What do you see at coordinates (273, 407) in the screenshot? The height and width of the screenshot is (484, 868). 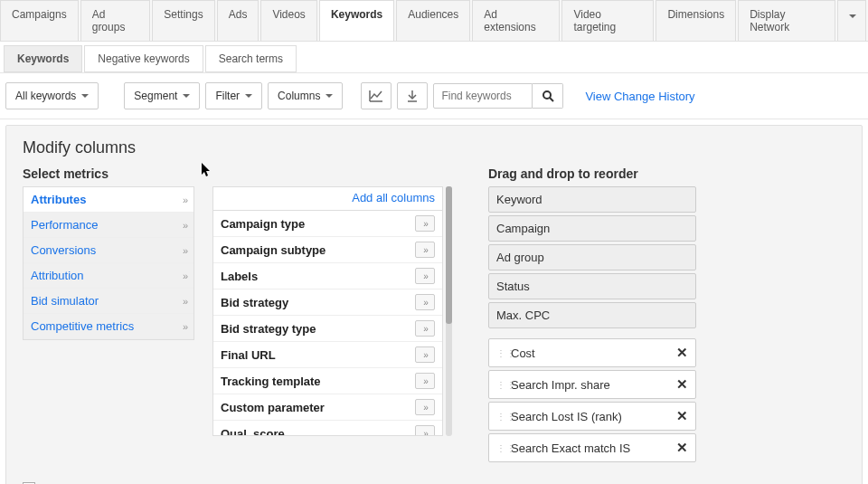 I see `column-label: Custom parameter` at bounding box center [273, 407].